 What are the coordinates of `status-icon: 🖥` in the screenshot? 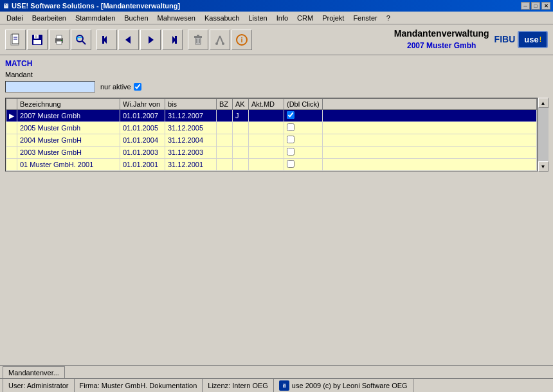 It's located at (284, 386).